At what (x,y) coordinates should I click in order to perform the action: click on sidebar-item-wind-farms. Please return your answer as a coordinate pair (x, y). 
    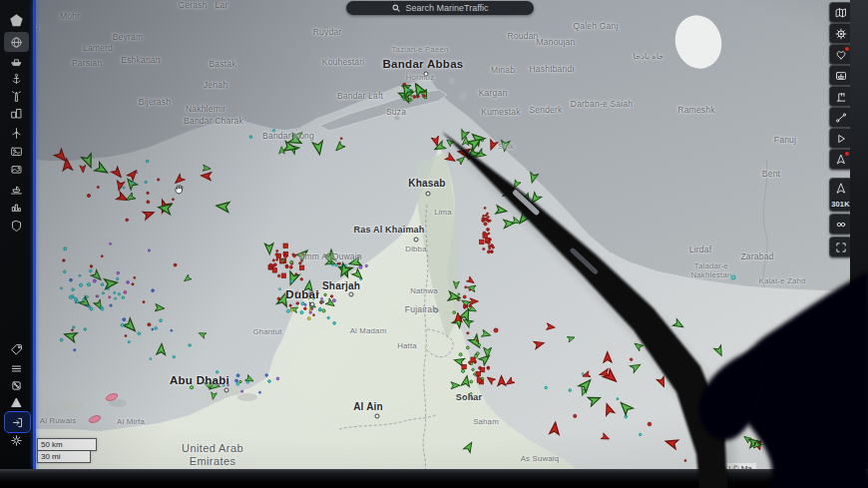
    Looking at the image, I should click on (16, 133).